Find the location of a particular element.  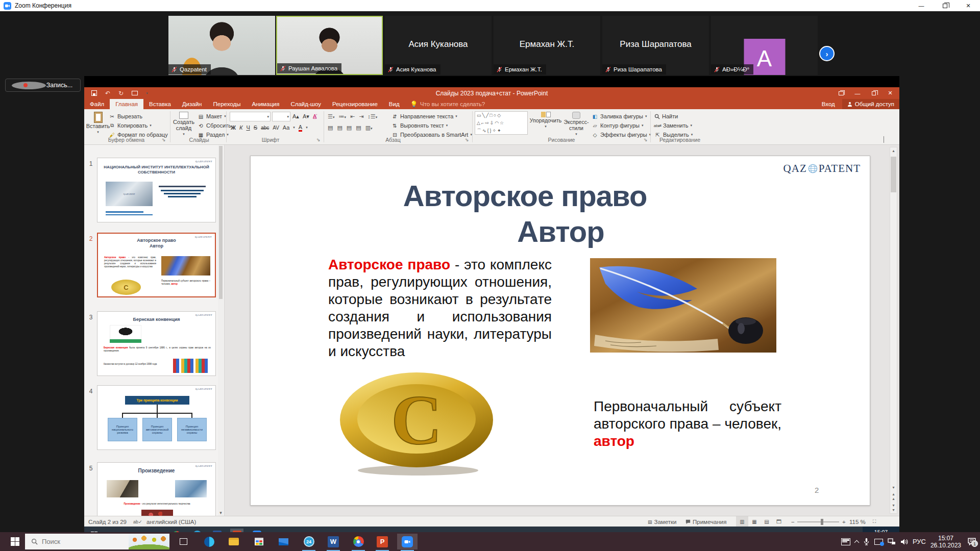

store-icon is located at coordinates (259, 542).